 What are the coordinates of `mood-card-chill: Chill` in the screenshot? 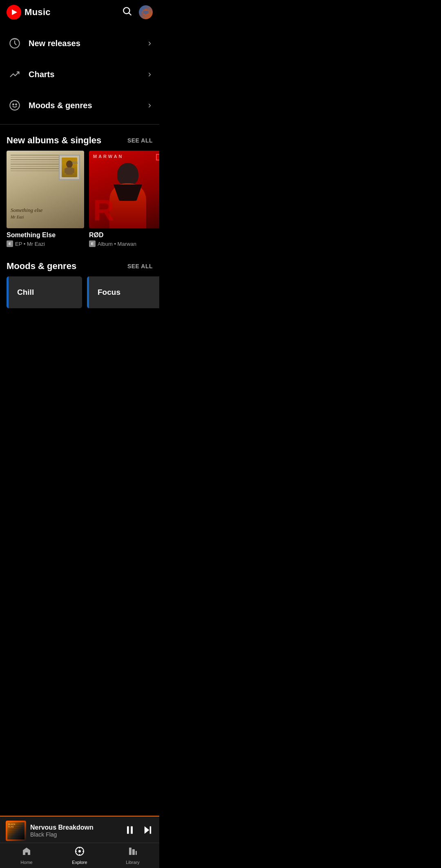 It's located at (44, 292).